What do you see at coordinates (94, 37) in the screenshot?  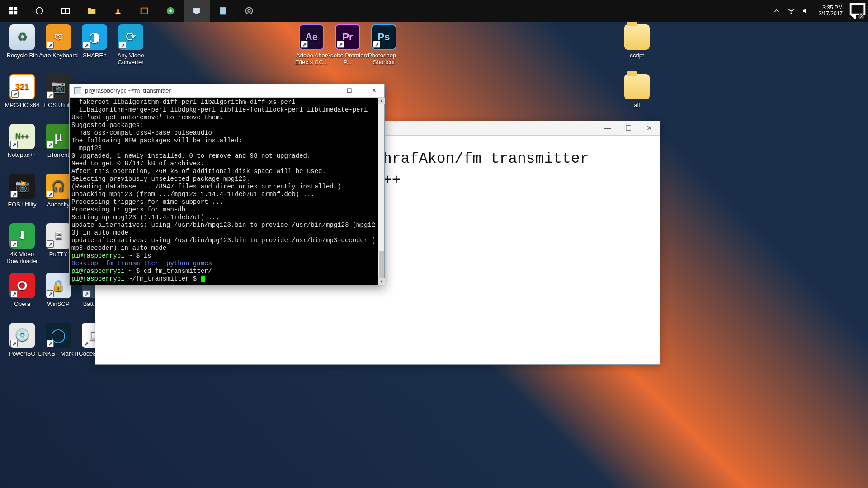 I see `shareit-icon: ↗` at bounding box center [94, 37].